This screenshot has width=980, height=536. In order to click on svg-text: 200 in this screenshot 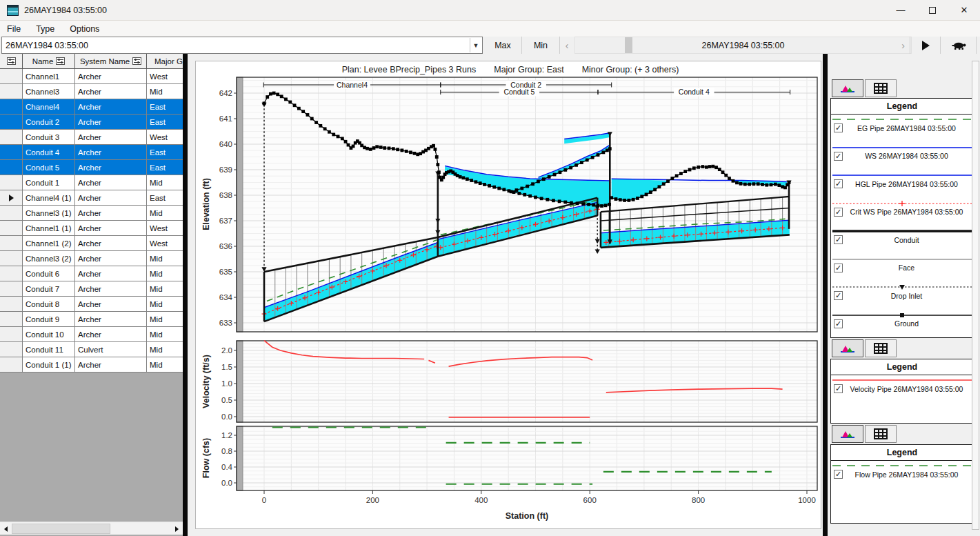, I will do `click(372, 500)`.